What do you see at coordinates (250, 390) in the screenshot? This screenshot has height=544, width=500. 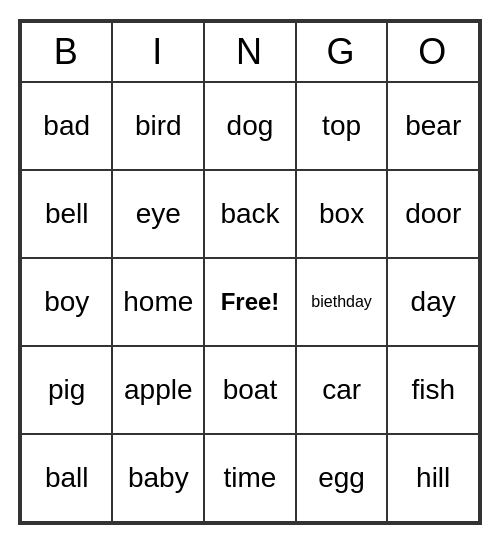 I see `table-cell: boat` at bounding box center [250, 390].